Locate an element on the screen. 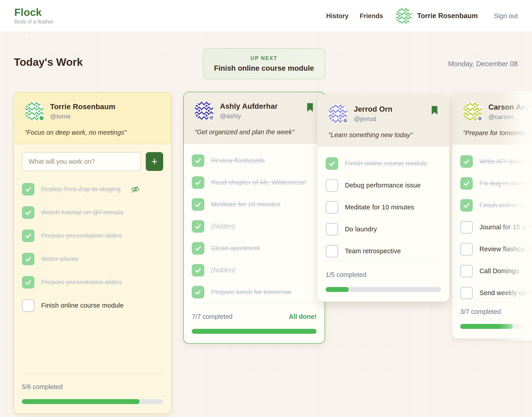 The height and width of the screenshot is (417, 532). card-body: Review flashcards Read chapter of Ah, Wi… is located at coordinates (254, 223).